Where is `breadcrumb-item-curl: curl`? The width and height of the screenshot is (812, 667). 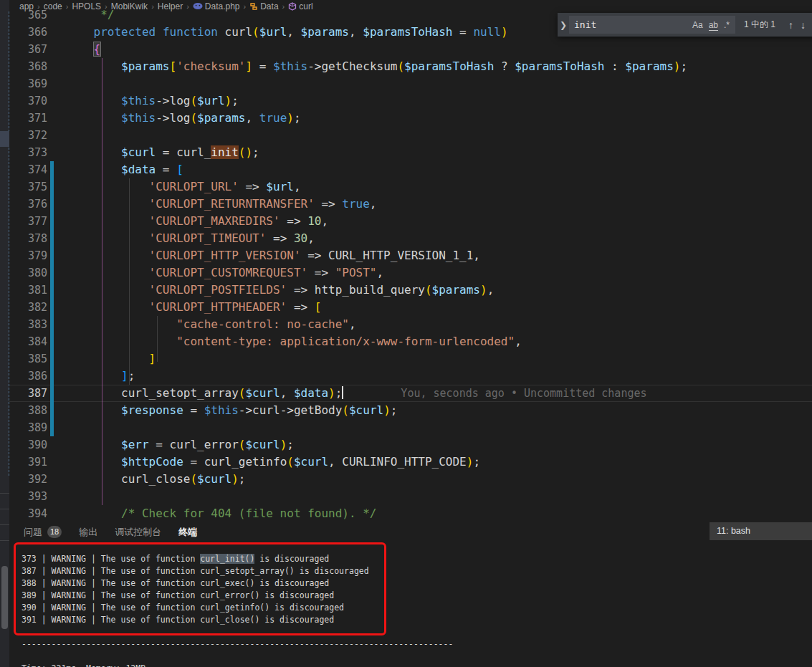 breadcrumb-item-curl: curl is located at coordinates (300, 6).